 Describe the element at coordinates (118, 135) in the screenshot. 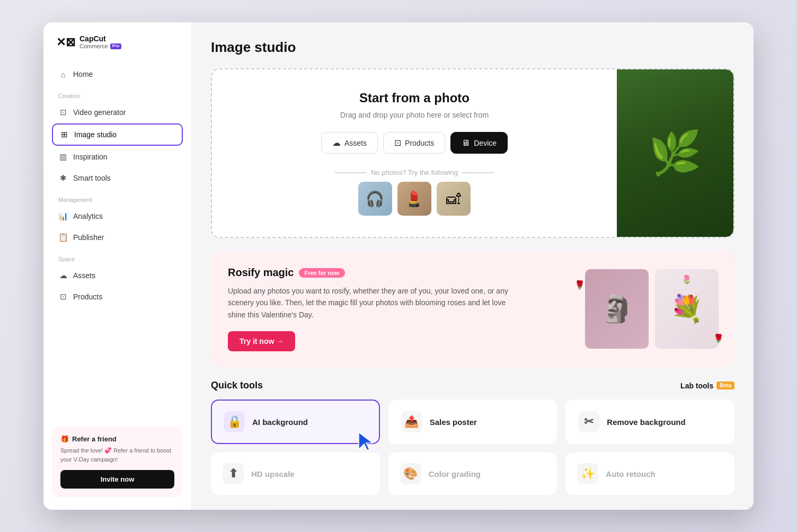

I see `sidebar-item-image-studio: ⊞ Image studio` at that location.